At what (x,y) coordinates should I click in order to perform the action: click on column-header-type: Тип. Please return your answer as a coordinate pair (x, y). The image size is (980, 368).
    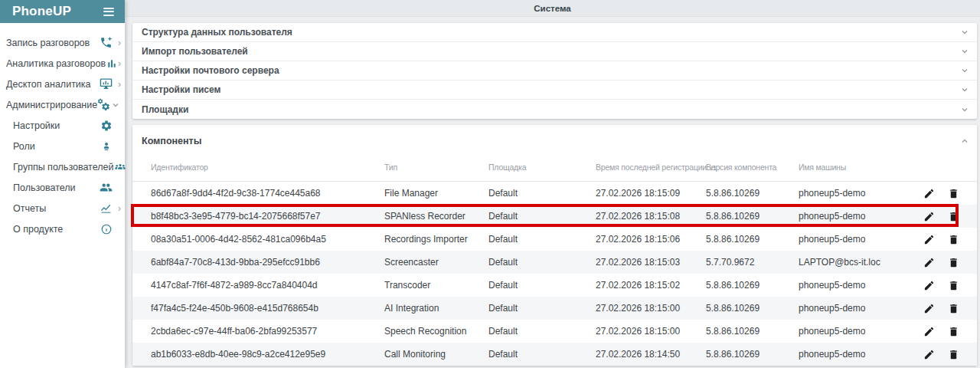
    Looking at the image, I should click on (436, 167).